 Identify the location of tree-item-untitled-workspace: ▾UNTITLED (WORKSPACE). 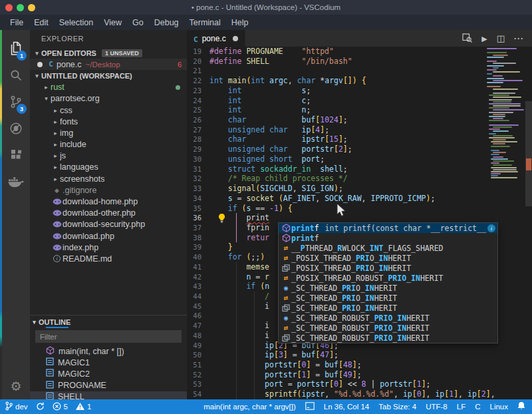
(108, 76).